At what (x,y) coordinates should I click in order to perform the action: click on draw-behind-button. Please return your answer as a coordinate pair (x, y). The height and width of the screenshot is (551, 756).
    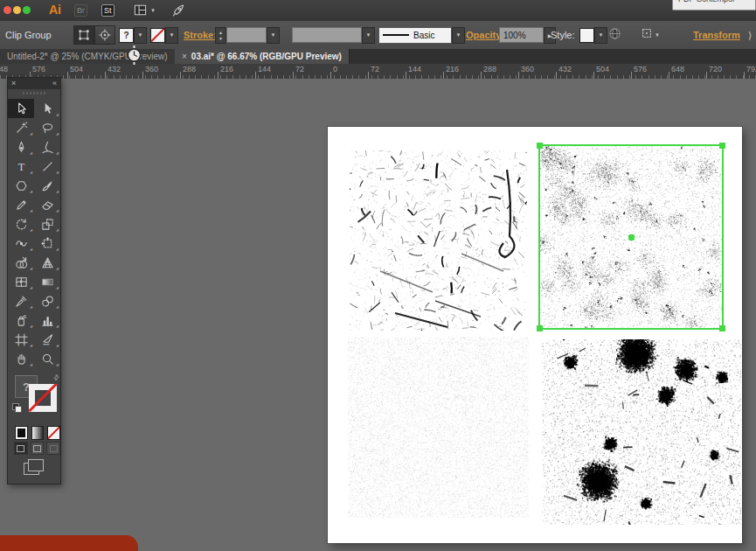
    Looking at the image, I should click on (38, 448).